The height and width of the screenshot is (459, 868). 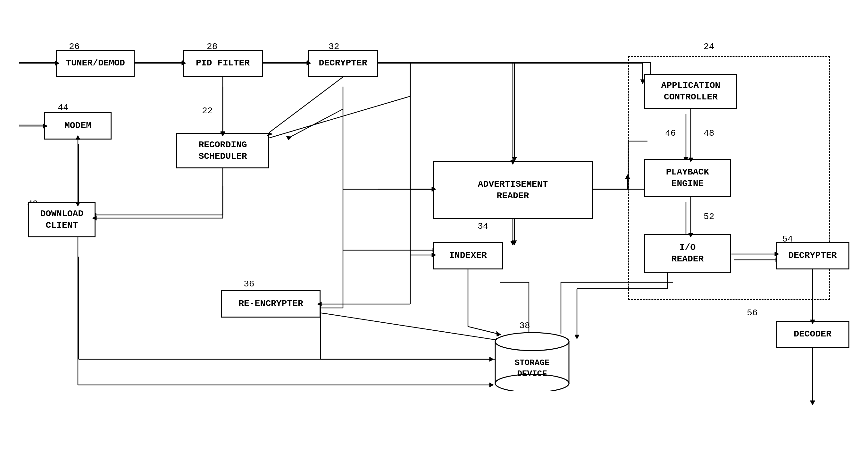 What do you see at coordinates (223, 63) in the screenshot?
I see `pid-filter-box: PID FILTER` at bounding box center [223, 63].